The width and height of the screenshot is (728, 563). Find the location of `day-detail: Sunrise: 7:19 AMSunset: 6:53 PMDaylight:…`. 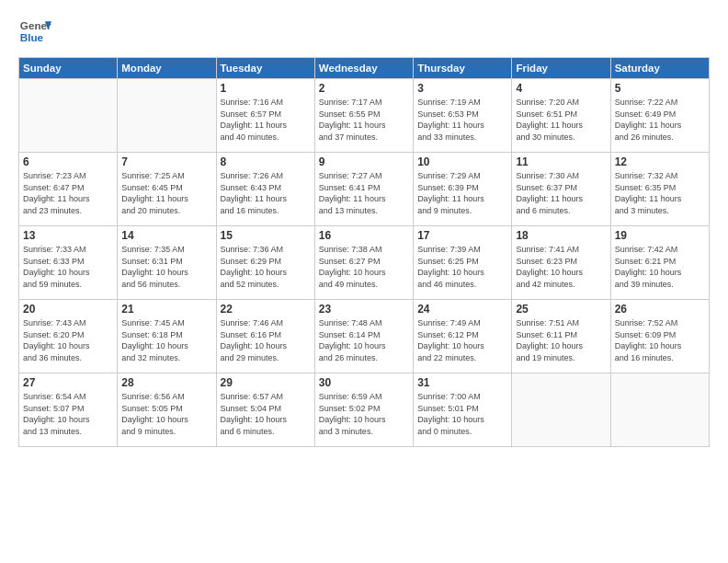

day-detail: Sunrise: 7:19 AMSunset: 6:53 PMDaylight:… is located at coordinates (462, 120).